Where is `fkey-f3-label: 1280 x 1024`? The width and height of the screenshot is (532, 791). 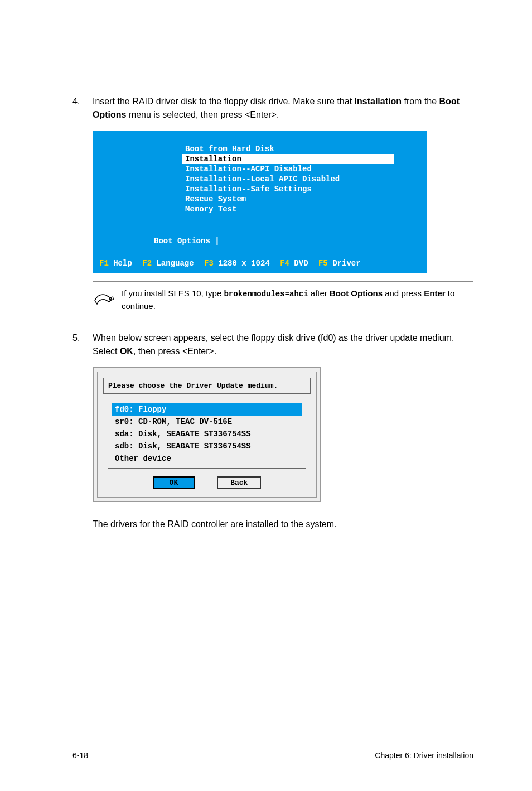
fkey-f3-label: 1280 x 1024 is located at coordinates (244, 263).